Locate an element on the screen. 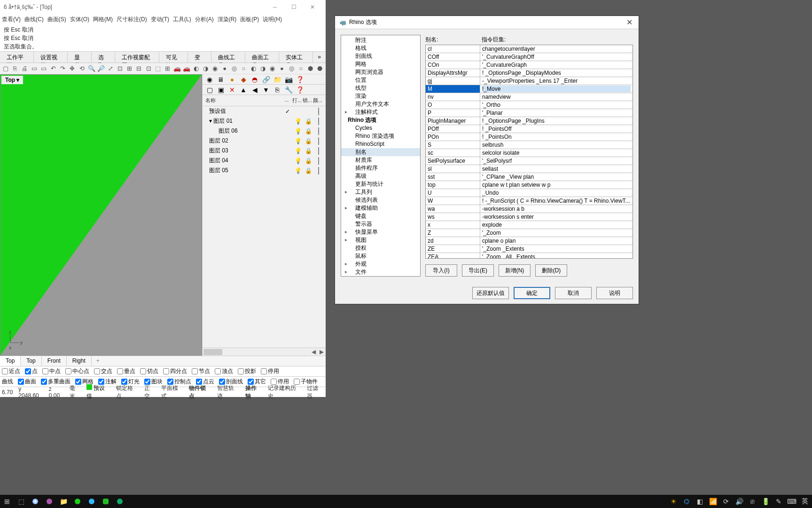 The width and height of the screenshot is (812, 508). menu-item: 渲染(R) is located at coordinates (227, 20).